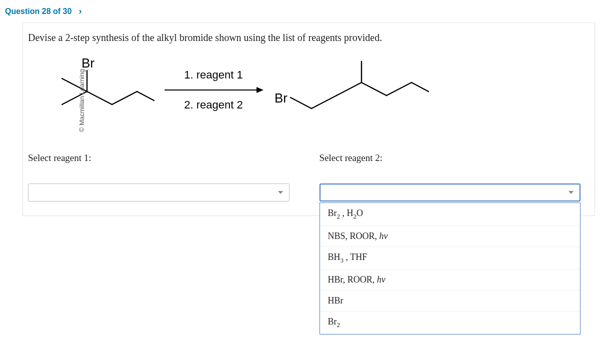  I want to click on reagent-option: NBS, ROOR, hv, so click(450, 236).